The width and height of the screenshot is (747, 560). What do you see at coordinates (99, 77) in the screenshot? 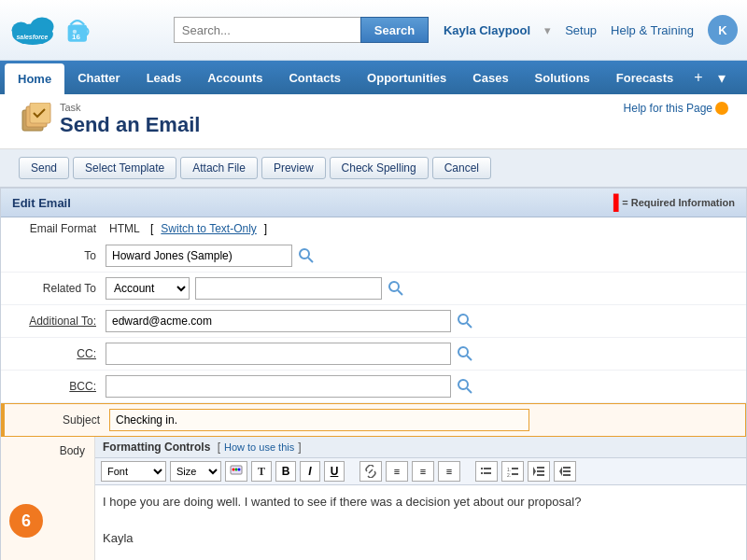
I see `nav-item-chatter: Chatter` at bounding box center [99, 77].